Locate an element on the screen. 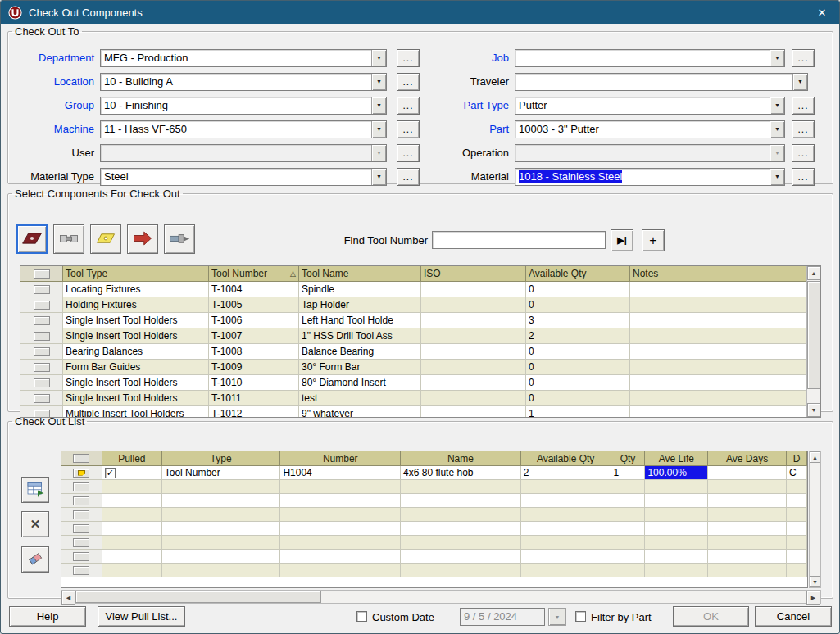 The height and width of the screenshot is (634, 840). cell-tool-name: Tap Holder is located at coordinates (361, 305).